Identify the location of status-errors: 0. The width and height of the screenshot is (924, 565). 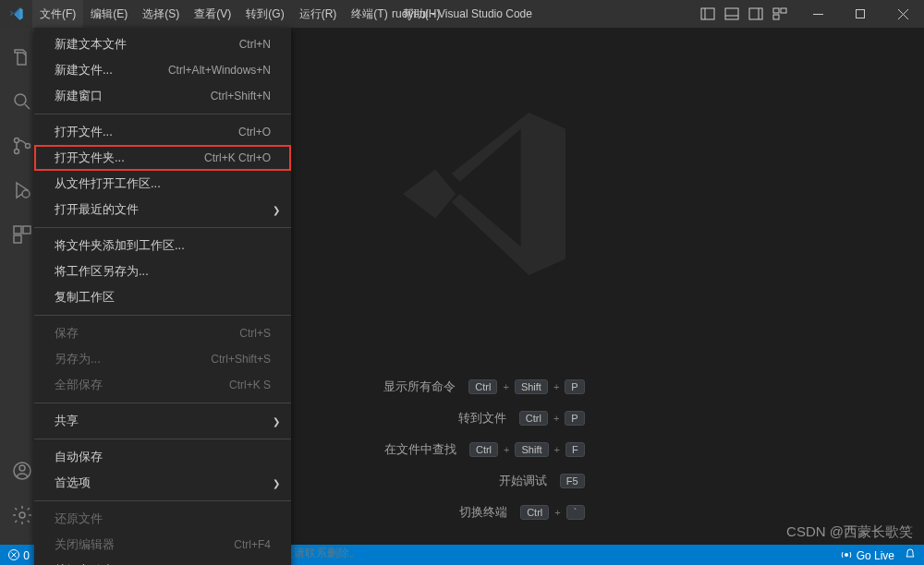
(18, 556).